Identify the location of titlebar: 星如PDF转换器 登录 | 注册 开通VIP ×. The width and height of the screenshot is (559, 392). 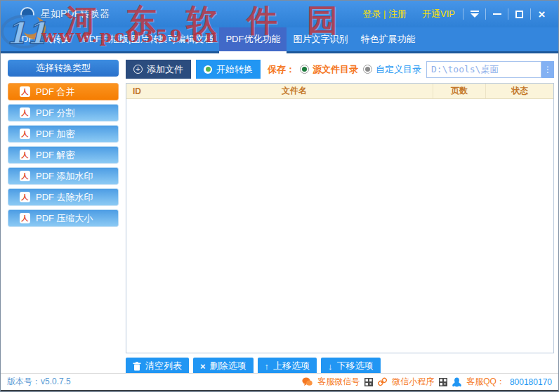
(280, 14).